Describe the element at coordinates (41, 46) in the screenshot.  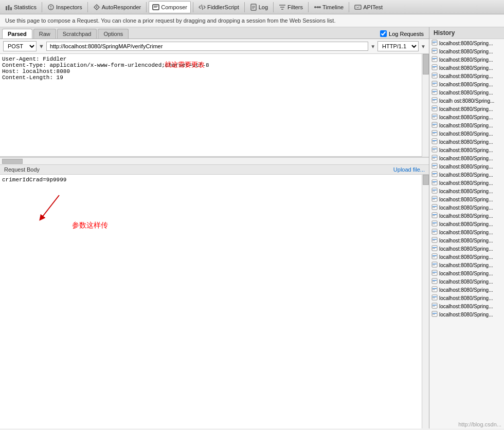
I see `url-arrow-icon: ▼` at that location.